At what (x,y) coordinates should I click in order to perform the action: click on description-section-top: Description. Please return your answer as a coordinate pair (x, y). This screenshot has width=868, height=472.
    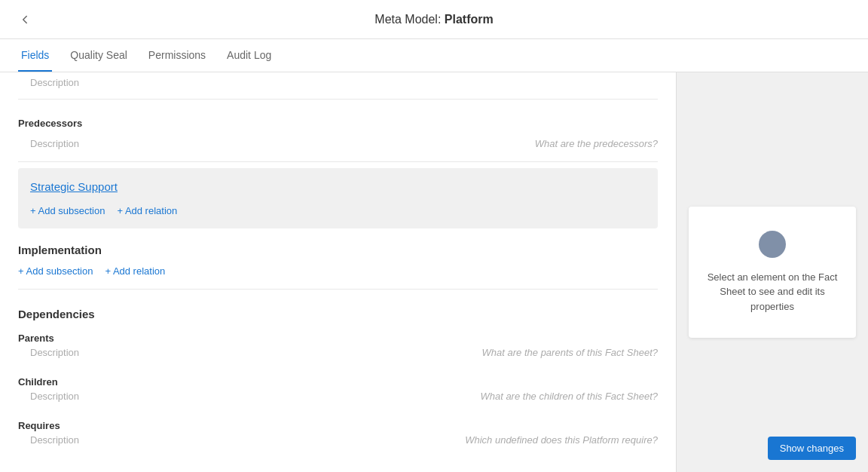
    Looking at the image, I should click on (338, 83).